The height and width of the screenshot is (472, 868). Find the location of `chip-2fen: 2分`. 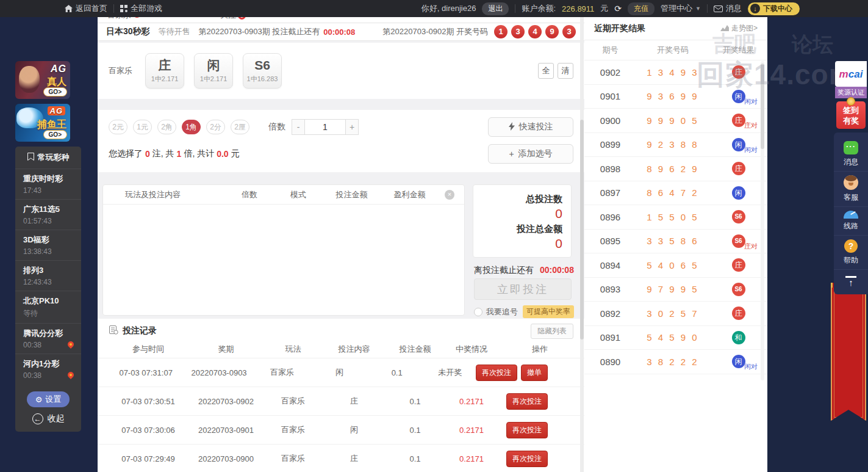

chip-2fen: 2分 is located at coordinates (216, 127).